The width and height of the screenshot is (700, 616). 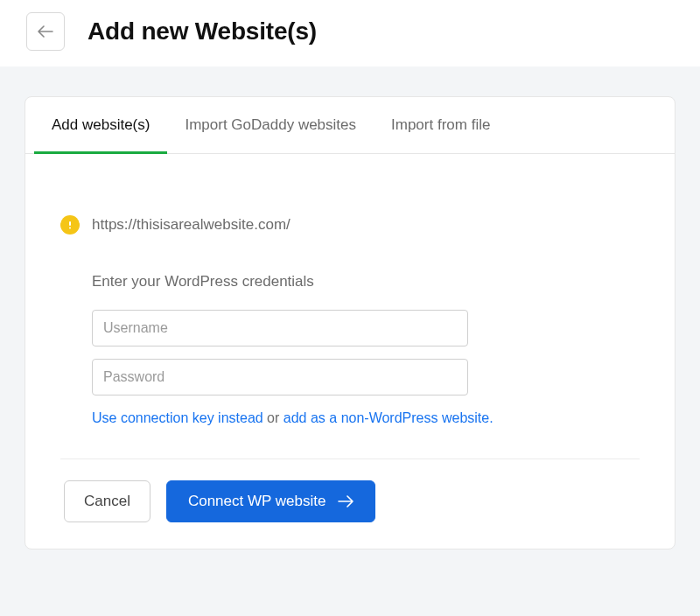 What do you see at coordinates (295, 418) in the screenshot?
I see `help-line: Use connection key instead or add as a n…` at bounding box center [295, 418].